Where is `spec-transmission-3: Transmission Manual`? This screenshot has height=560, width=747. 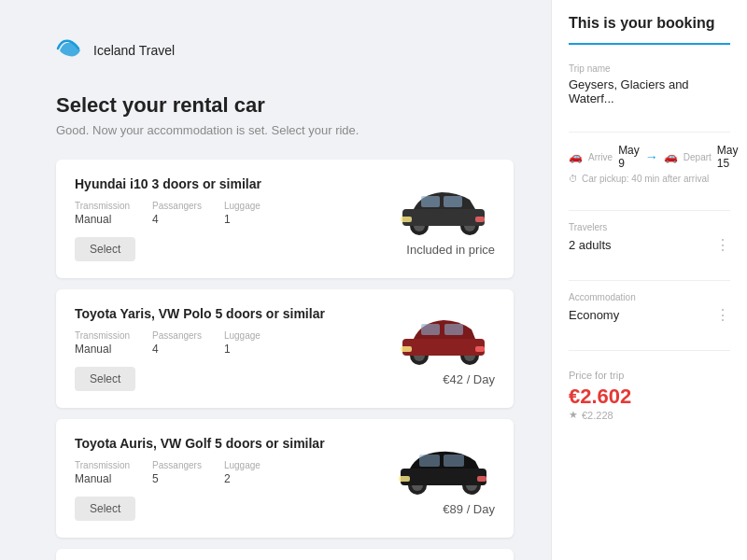
spec-transmission-3: Transmission Manual is located at coordinates (103, 472).